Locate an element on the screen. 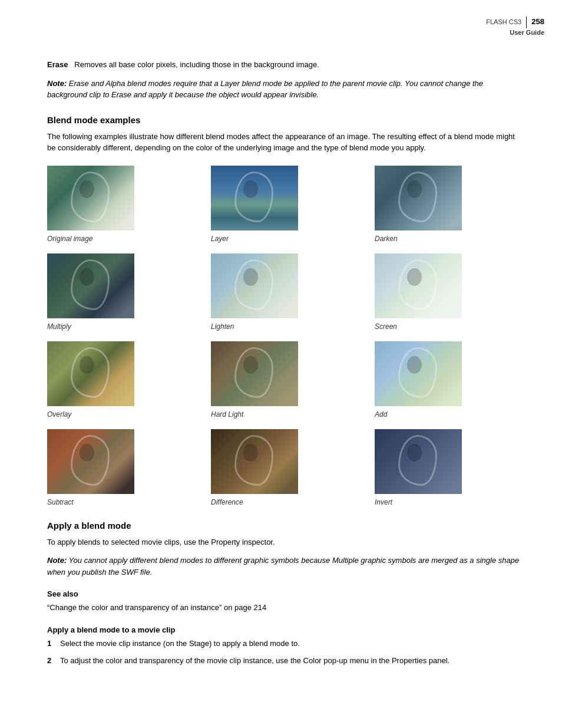 The image size is (562, 728). note1-label: Note: is located at coordinates (57, 84).